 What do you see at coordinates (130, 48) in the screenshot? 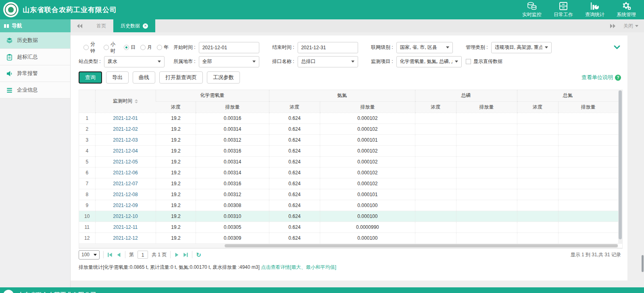
I see `period-radio-日: 日` at bounding box center [130, 48].